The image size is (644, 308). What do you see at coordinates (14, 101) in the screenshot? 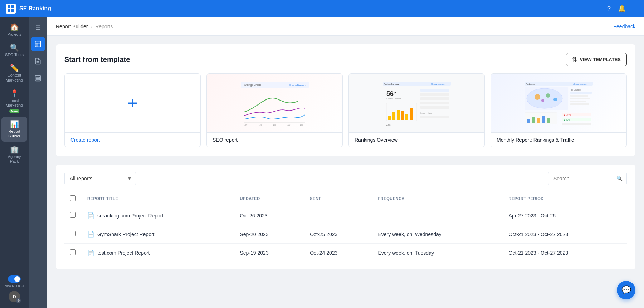
I see `sidebar-item-local-marketing: 📍 Local Marketing New` at bounding box center [14, 101].